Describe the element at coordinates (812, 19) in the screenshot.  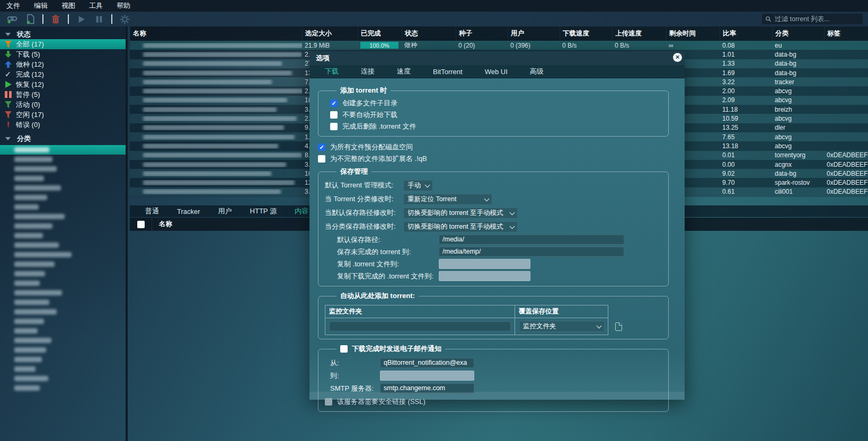
I see `torrent-filter-search` at that location.